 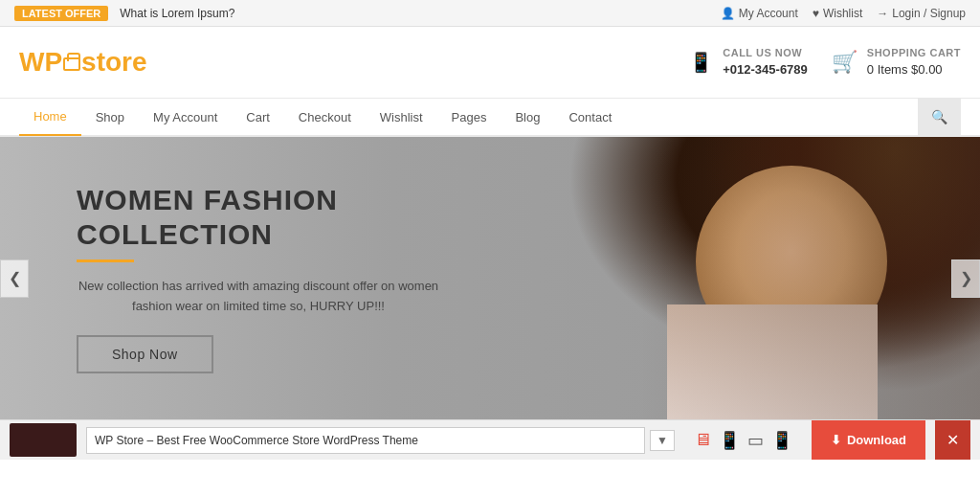 I want to click on contact-info: CALL US NOW +012-345-6789, so click(x=766, y=62).